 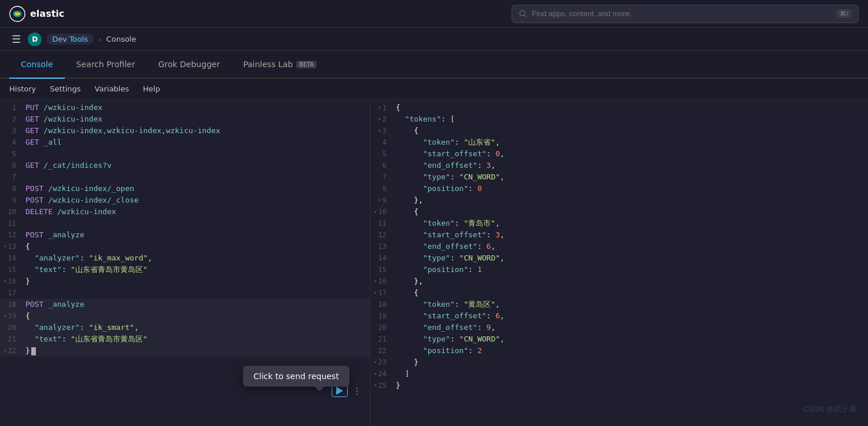 I want to click on tooltip-box: Click to send request, so click(x=296, y=376).